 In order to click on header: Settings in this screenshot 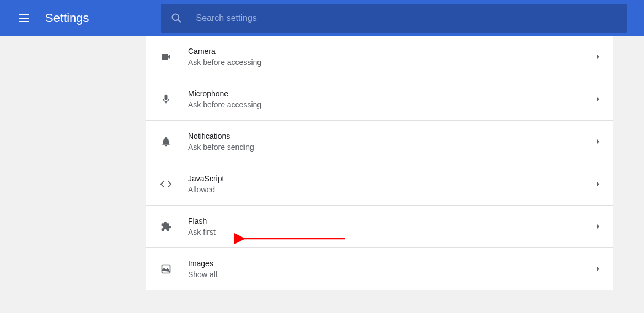, I will do `click(322, 18)`.